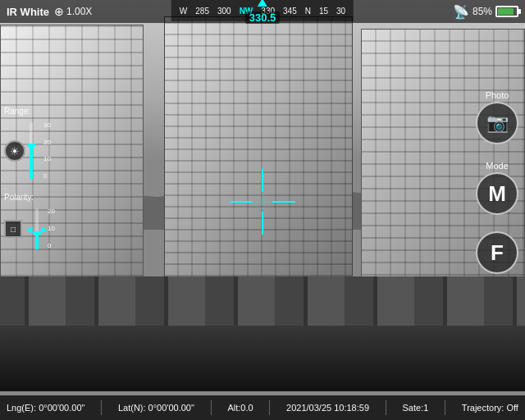 The image size is (525, 420). What do you see at coordinates (48, 176) in the screenshot?
I see `tick-0: 0` at bounding box center [48, 176].